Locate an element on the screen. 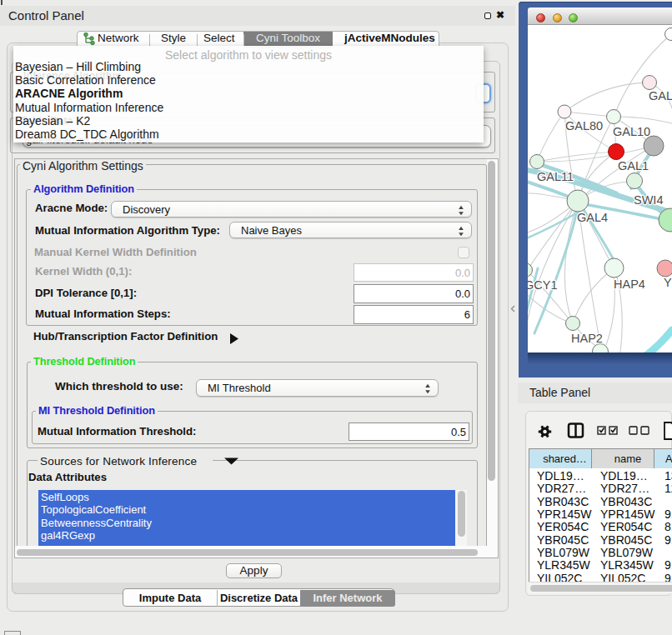  svg-text: HAP2 is located at coordinates (587, 338).